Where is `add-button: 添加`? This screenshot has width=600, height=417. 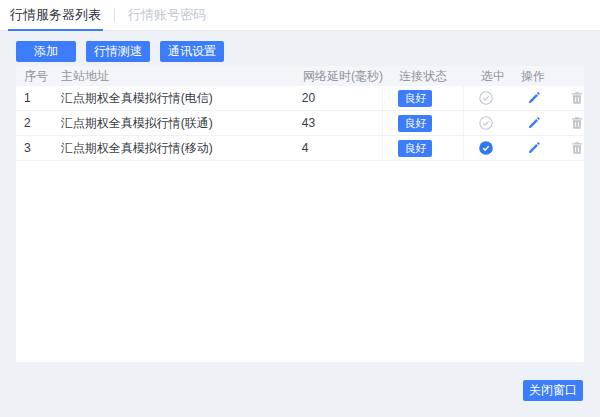
add-button: 添加 is located at coordinates (46, 52).